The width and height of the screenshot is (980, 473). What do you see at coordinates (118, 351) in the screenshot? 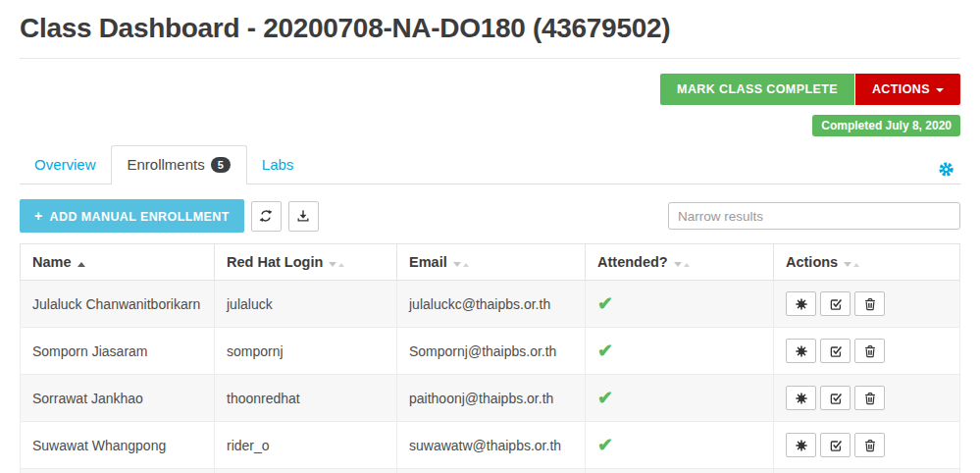
I see `cell-name: Somporn Jiasaram` at bounding box center [118, 351].